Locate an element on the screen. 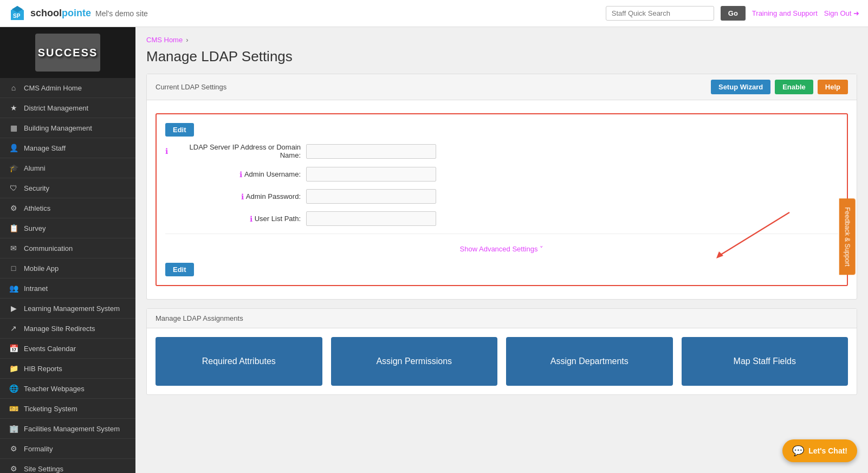  sidebar-item-lms: ▶ Learning Management System is located at coordinates (68, 309).